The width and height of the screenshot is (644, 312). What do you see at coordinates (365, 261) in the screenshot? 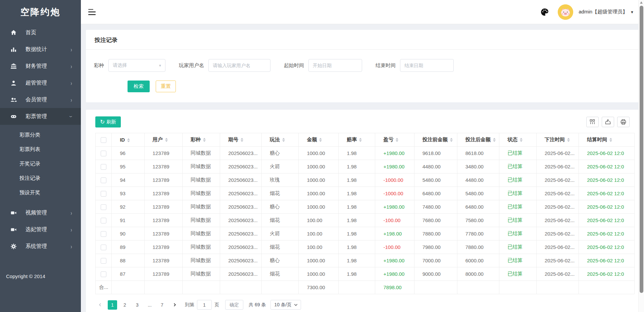
I see `table-row-88: 88123789同城数据202506023...糖心1000.001.98+19…` at bounding box center [365, 261].